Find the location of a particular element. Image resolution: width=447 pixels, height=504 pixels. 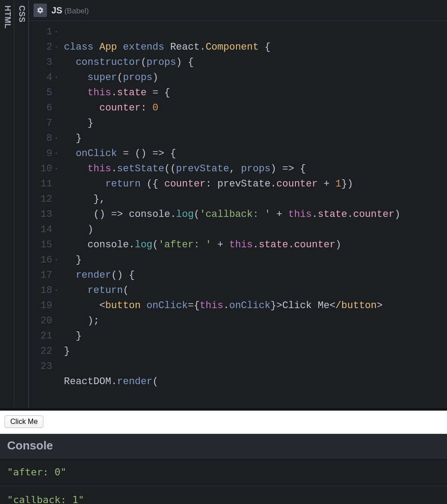

line-number: 6 is located at coordinates (41, 108).